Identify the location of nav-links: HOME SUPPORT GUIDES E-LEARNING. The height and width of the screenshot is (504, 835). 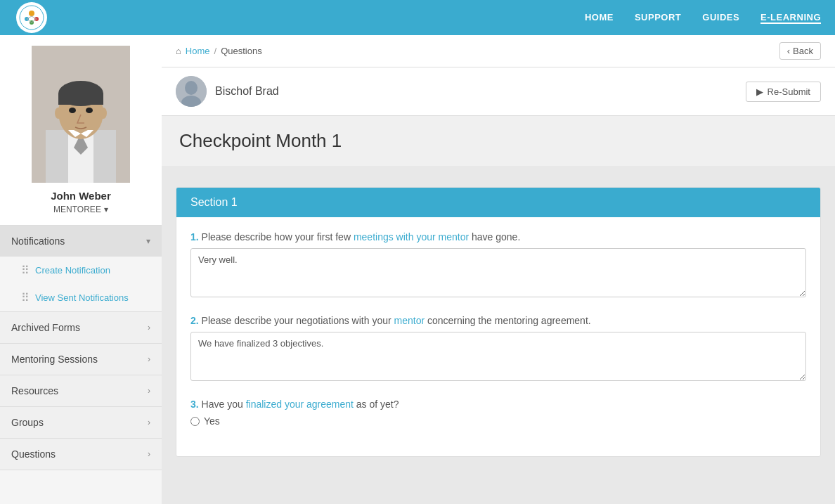
(703, 18).